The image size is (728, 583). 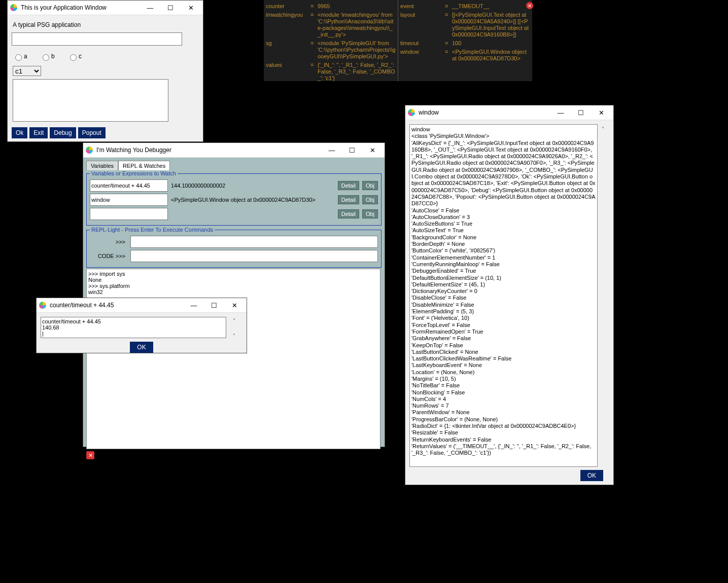 I want to click on titlebar: counter/timeout + 44.45 — ☐ ✕, so click(x=142, y=305).